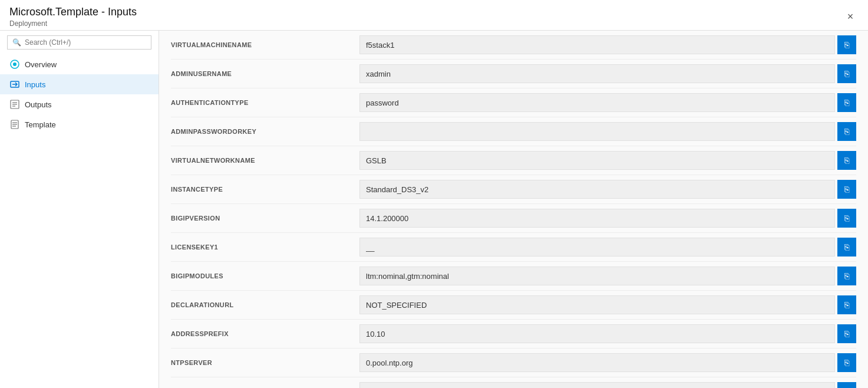  Describe the element at coordinates (598, 45) in the screenshot. I see `input-field-virtualmachinename` at that location.